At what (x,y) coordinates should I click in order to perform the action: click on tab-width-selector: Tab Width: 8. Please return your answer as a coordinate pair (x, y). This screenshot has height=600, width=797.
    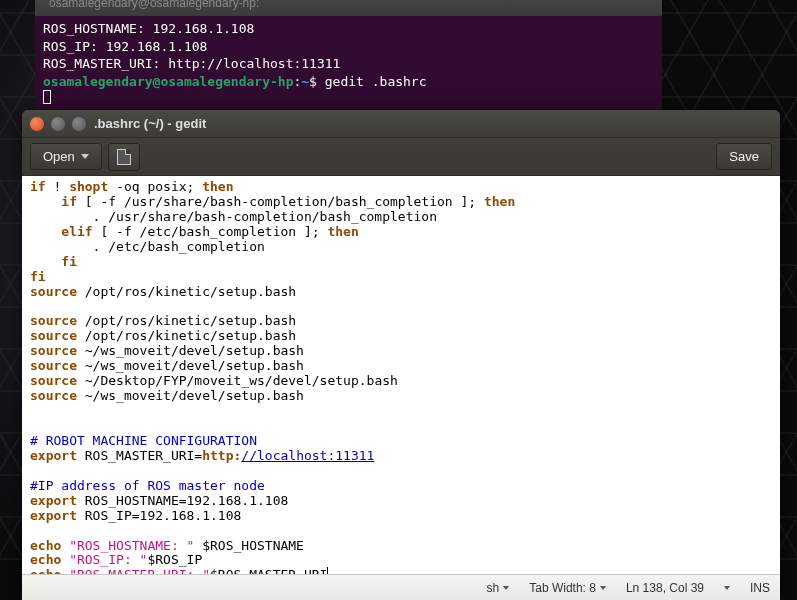
    Looking at the image, I should click on (568, 588).